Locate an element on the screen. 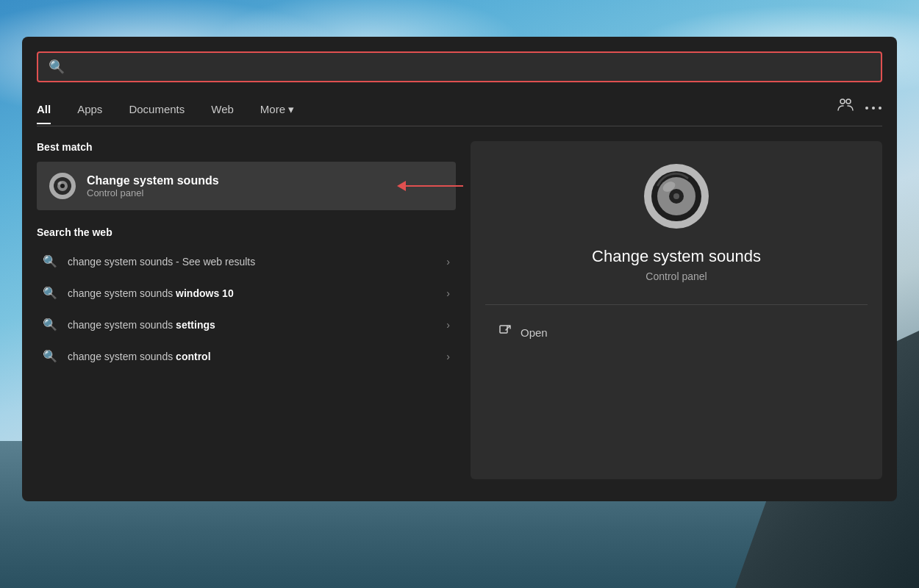  tab-apps: Apps is located at coordinates (90, 110).